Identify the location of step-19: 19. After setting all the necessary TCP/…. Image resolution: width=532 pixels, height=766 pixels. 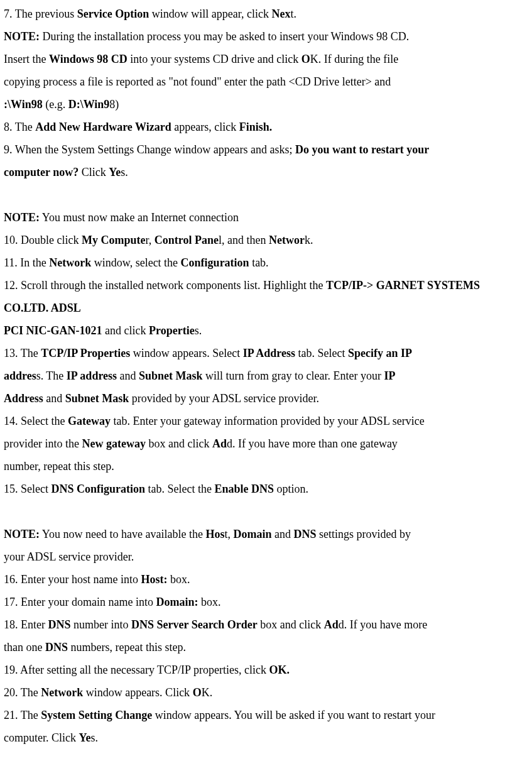
(266, 670).